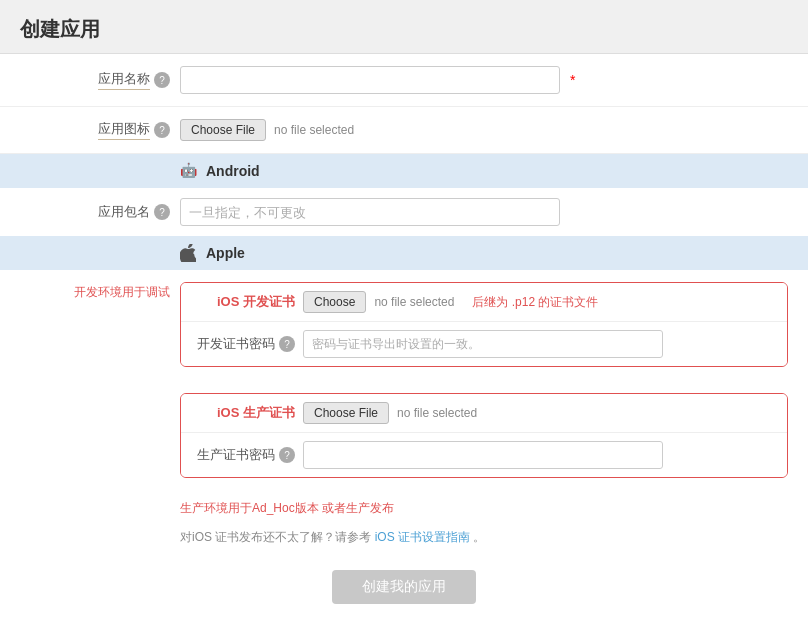 The height and width of the screenshot is (620, 808). What do you see at coordinates (484, 344) in the screenshot?
I see `ios-dev-pwd-row: 开发证书密码 ?` at bounding box center [484, 344].